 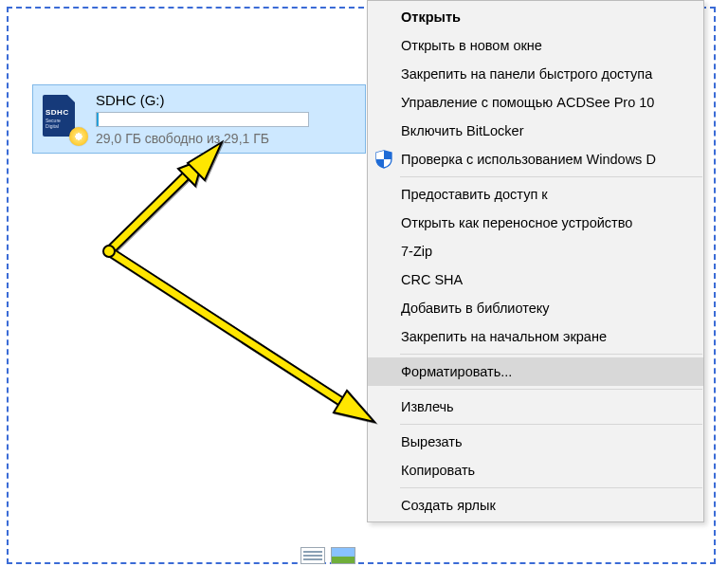 What do you see at coordinates (57, 112) in the screenshot?
I see `sd-card-text: SDHC` at bounding box center [57, 112].